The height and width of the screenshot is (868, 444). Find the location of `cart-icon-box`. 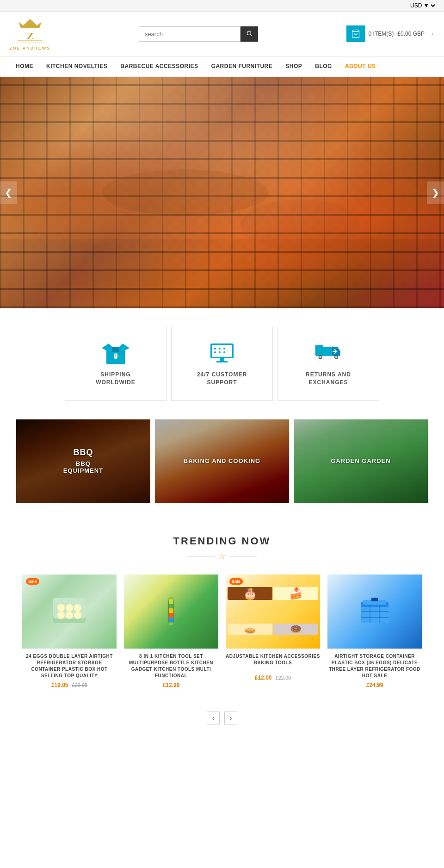

cart-icon-box is located at coordinates (356, 34).